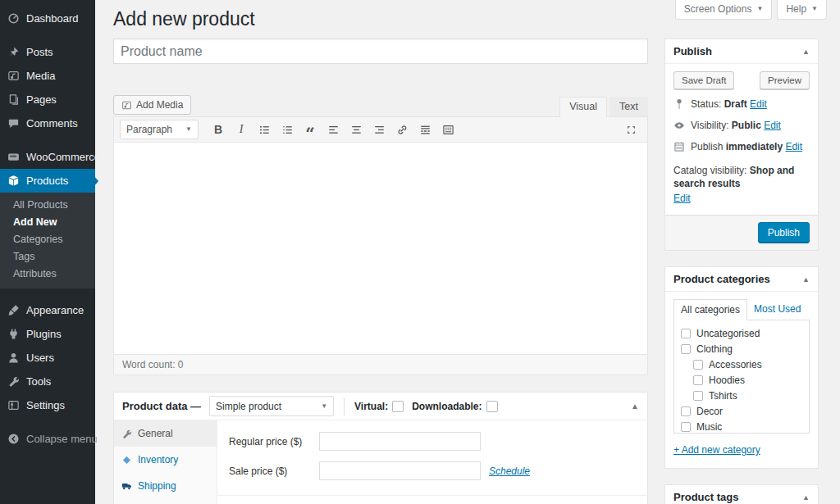  What do you see at coordinates (710, 170) in the screenshot?
I see `catalog-visibility-label: Catalog visibility:` at bounding box center [710, 170].